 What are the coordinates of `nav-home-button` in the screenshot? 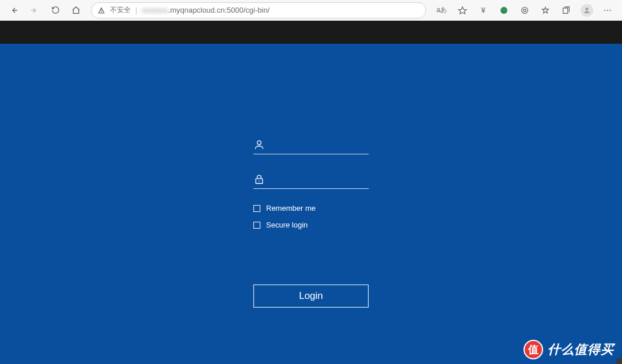 It's located at (76, 10).